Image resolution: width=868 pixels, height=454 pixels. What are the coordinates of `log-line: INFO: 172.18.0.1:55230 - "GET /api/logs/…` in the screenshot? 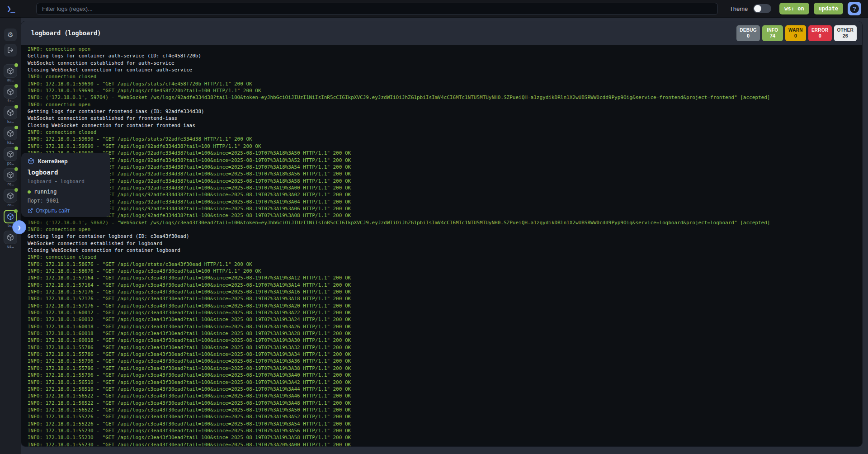 It's located at (445, 438).